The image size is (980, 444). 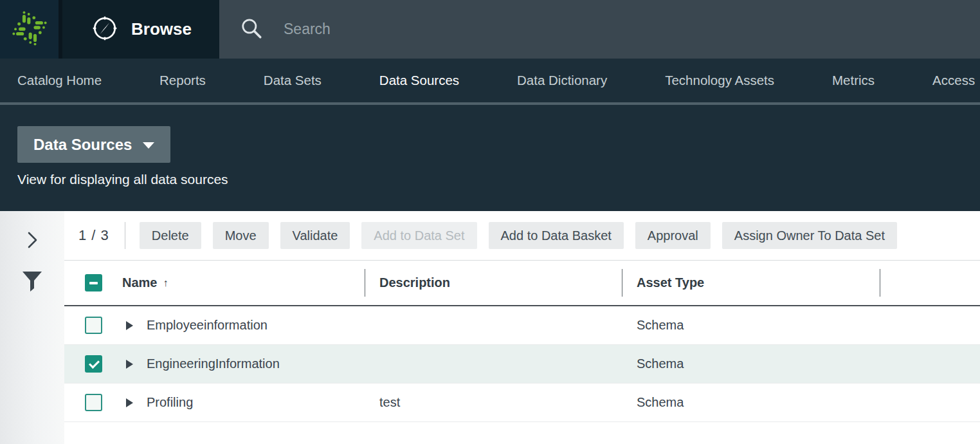 What do you see at coordinates (499, 180) in the screenshot?
I see `view-subtitle: View for displaying all data sources` at bounding box center [499, 180].